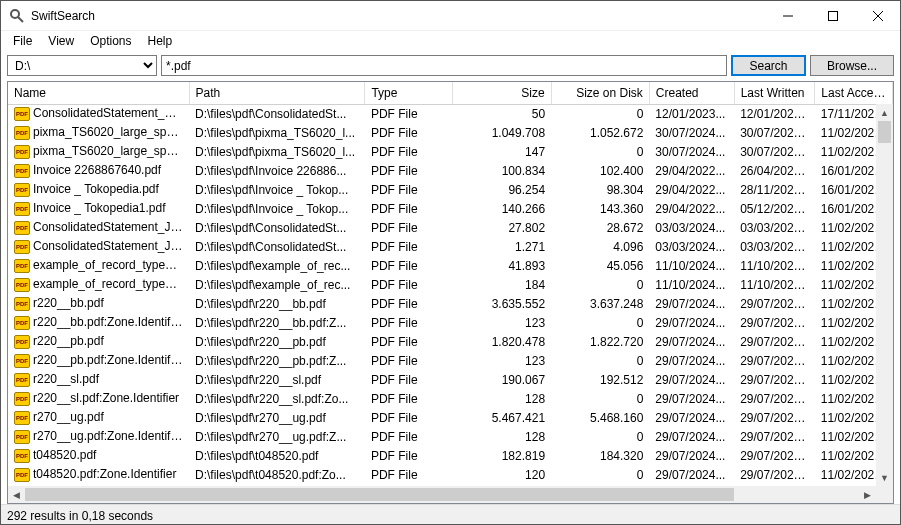  I want to click on maximize-button, so click(832, 16).